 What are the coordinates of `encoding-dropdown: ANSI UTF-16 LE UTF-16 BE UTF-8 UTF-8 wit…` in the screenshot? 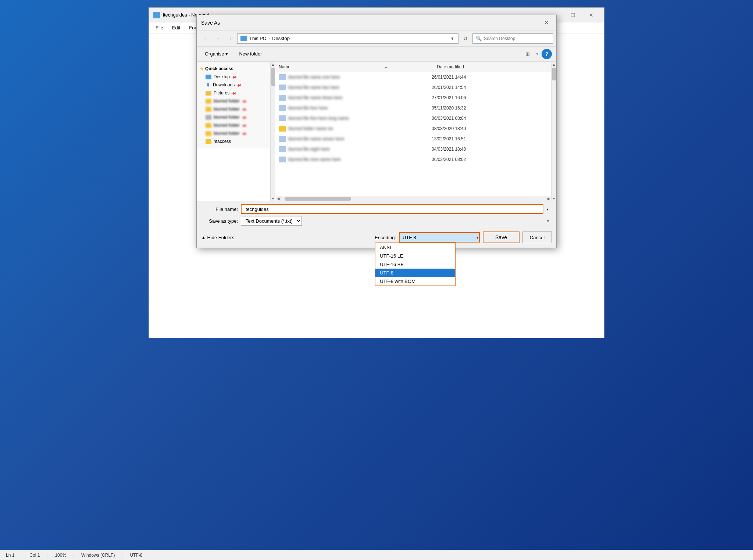 It's located at (415, 265).